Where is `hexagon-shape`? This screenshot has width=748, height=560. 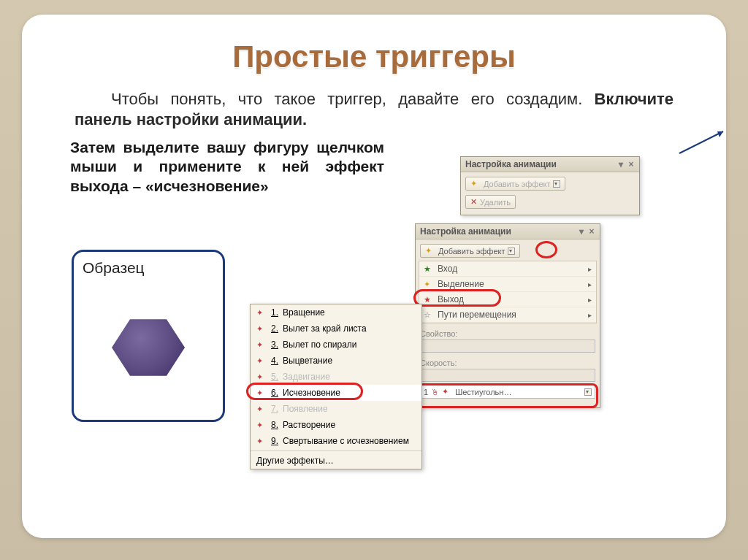 hexagon-shape is located at coordinates (148, 348).